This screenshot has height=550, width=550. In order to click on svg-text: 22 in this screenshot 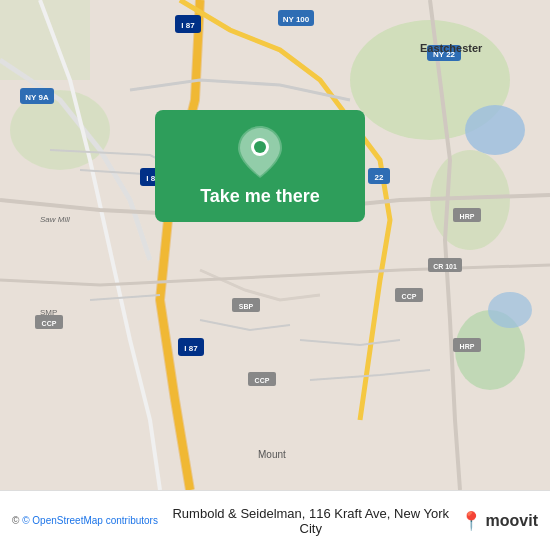, I will do `click(380, 178)`.